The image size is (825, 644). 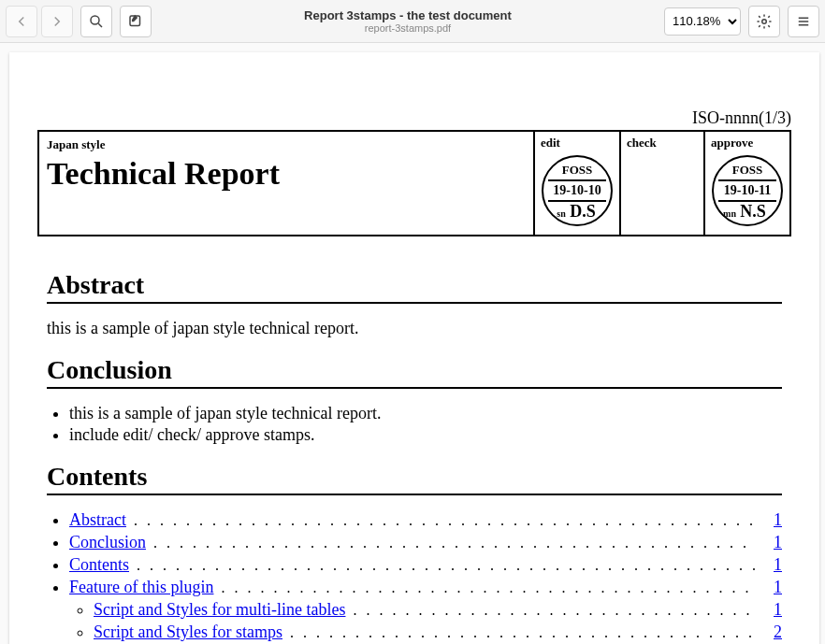 What do you see at coordinates (764, 21) in the screenshot?
I see `gear-icon` at bounding box center [764, 21].